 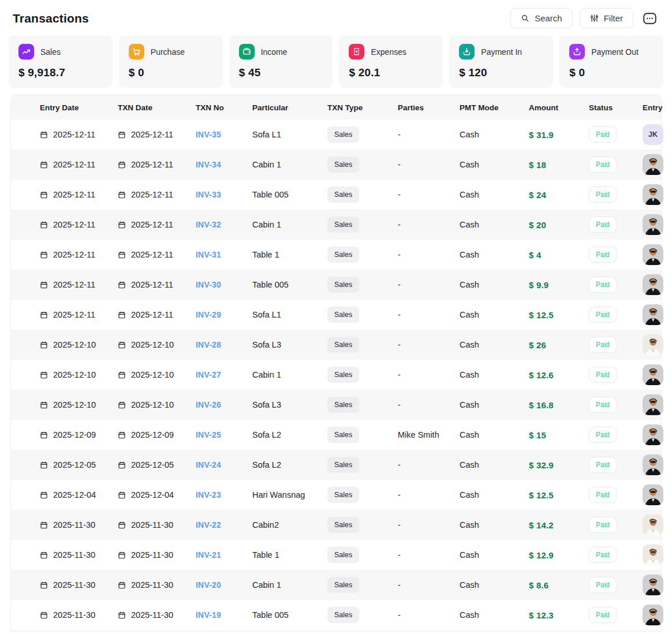 I want to click on topbar: Transactions Search Filter, so click(x=336, y=17).